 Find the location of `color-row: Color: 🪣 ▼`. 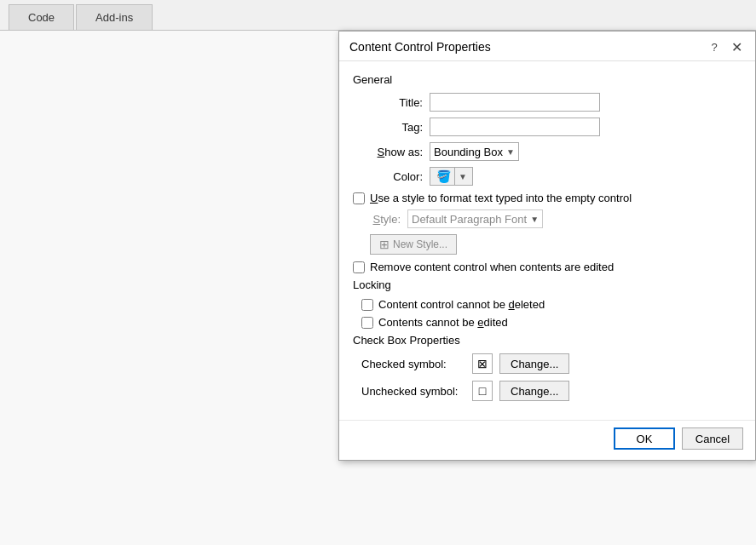

color-row: Color: 🪣 ▼ is located at coordinates (547, 176).